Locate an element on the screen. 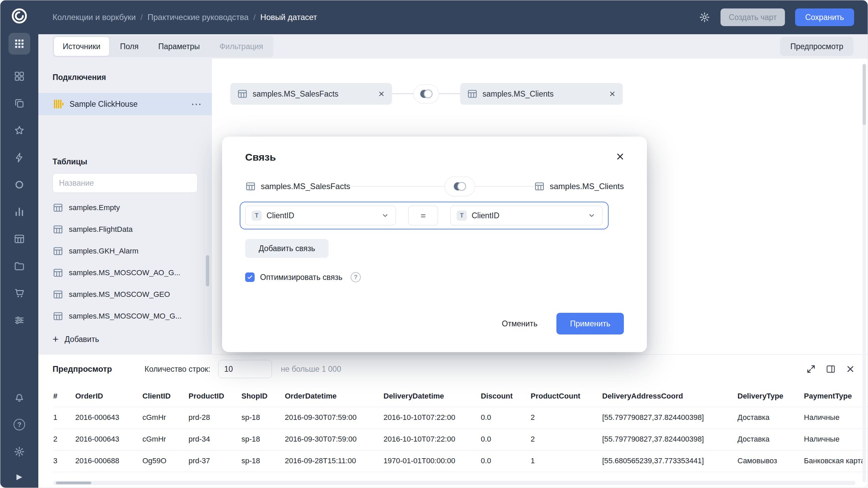 The image size is (868, 488). left-field-select: T ClientID is located at coordinates (321, 216).